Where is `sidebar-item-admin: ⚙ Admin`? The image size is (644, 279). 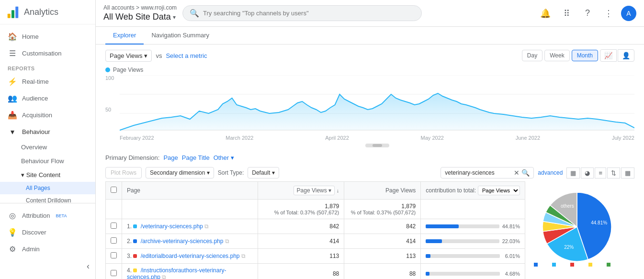
sidebar-item-admin: ⚙ Admin is located at coordinates (48, 249).